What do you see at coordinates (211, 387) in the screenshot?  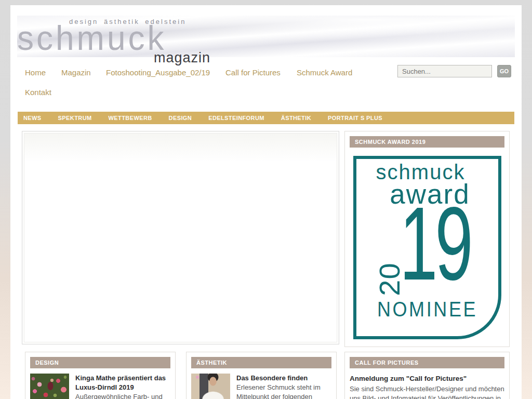 I see `aesthetik-article-thumbnail` at bounding box center [211, 387].